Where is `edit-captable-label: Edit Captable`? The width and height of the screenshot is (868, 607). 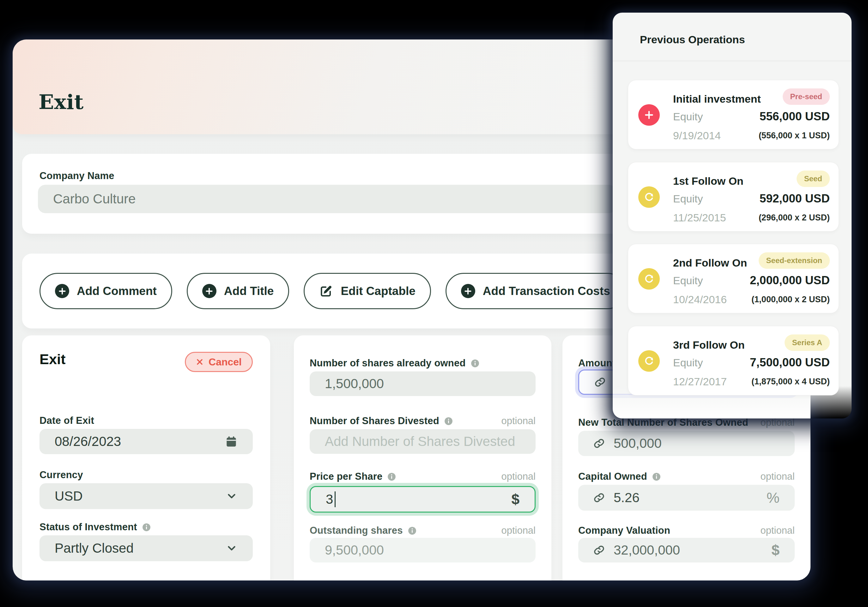 edit-captable-label: Edit Captable is located at coordinates (378, 291).